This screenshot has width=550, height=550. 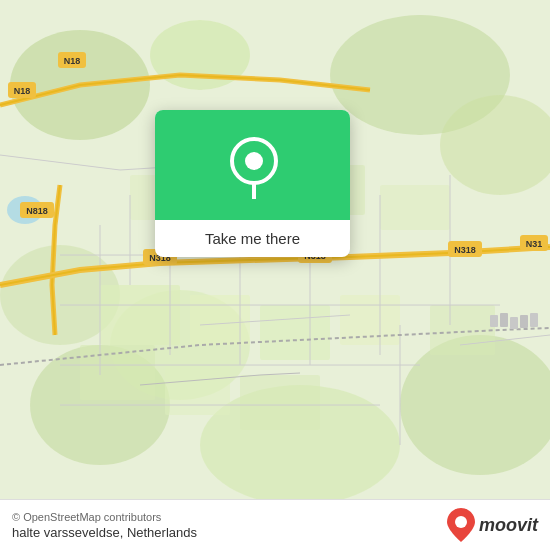 I want to click on popup-header, so click(x=252, y=165).